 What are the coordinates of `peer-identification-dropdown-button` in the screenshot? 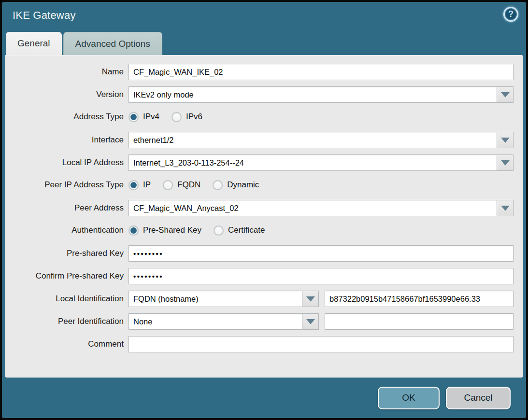 It's located at (311, 322).